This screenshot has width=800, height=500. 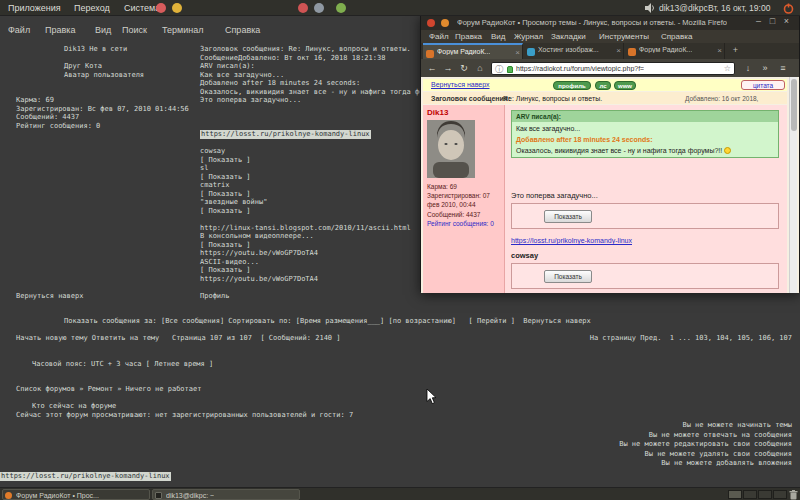 What do you see at coordinates (190, 496) in the screenshot?
I see `task-label: dik13@dikpc: ~` at bounding box center [190, 496].